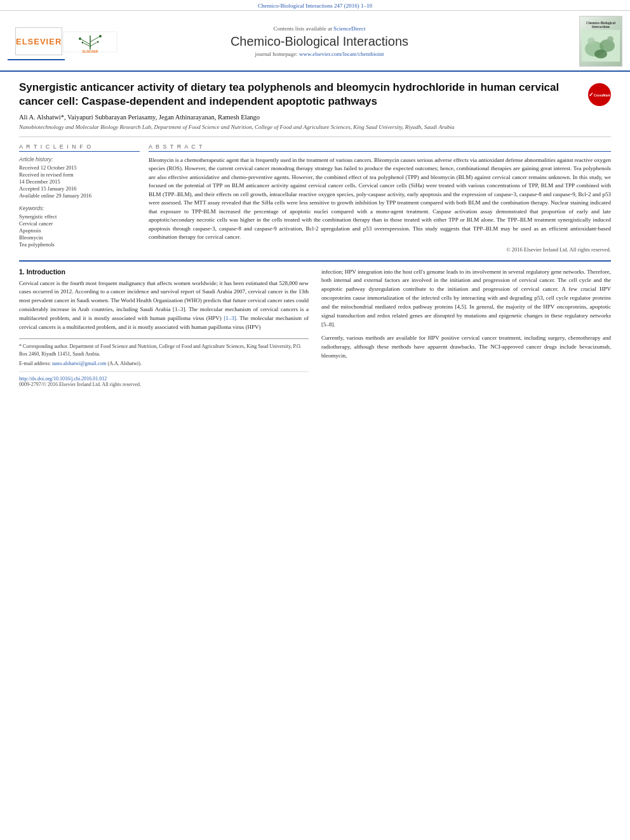  What do you see at coordinates (380, 199) in the screenshot?
I see `abstract-column: A B S T R A C T Bleomycin is a chemother…` at bounding box center [380, 199].